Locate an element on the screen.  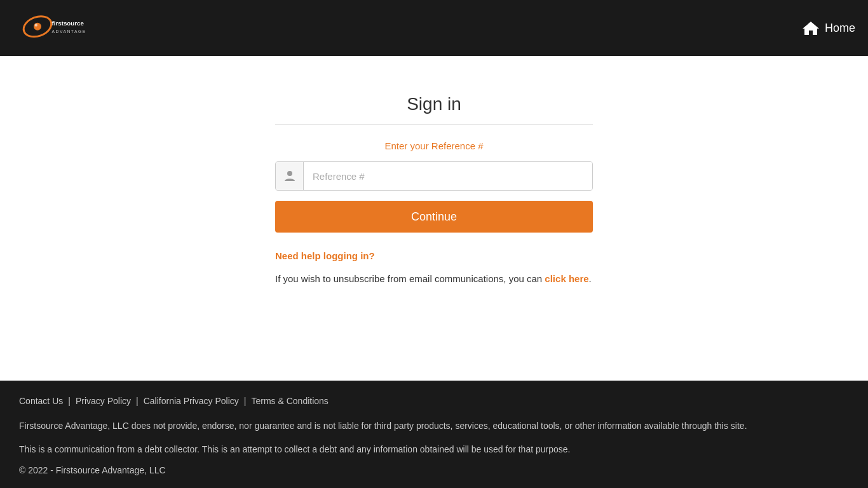
click-here-link: click here is located at coordinates (567, 278).